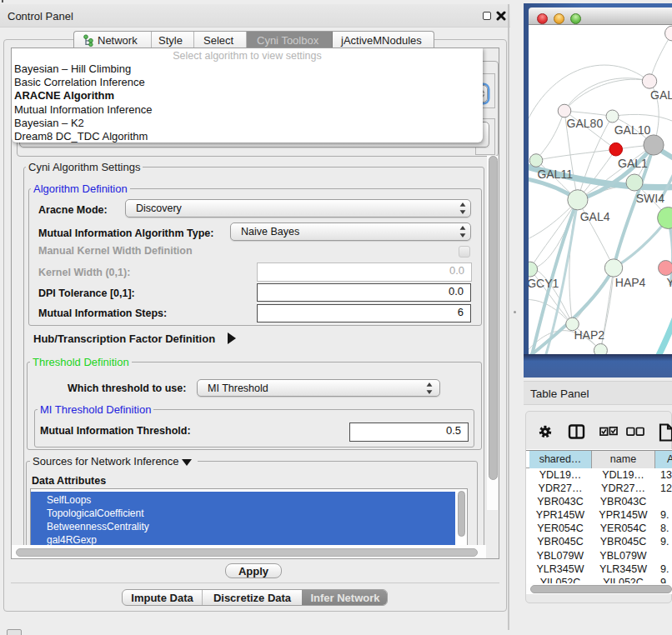  What do you see at coordinates (555, 174) in the screenshot?
I see `svg-text: GAL11` at bounding box center [555, 174].